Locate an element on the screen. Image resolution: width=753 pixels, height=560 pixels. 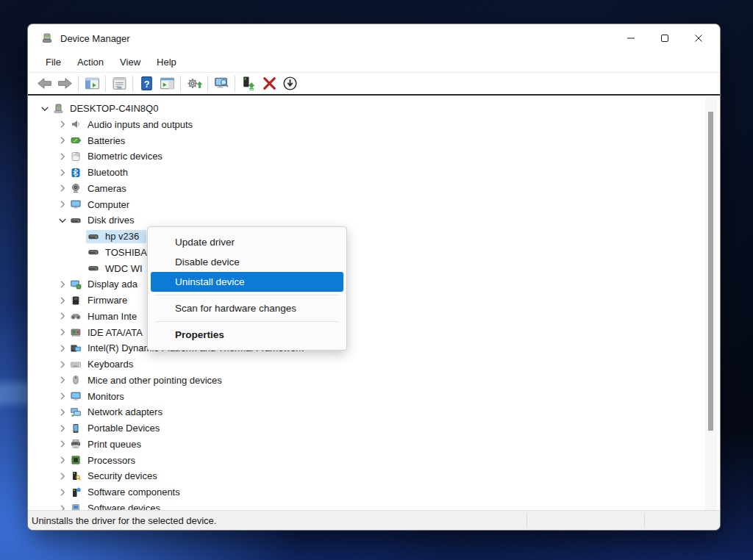
tree-item-batteries: Batteries is located at coordinates (94, 141).